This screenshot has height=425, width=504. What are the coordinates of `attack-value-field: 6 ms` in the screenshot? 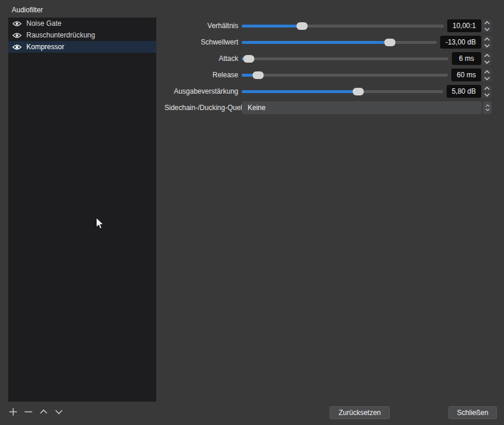 It's located at (467, 59).